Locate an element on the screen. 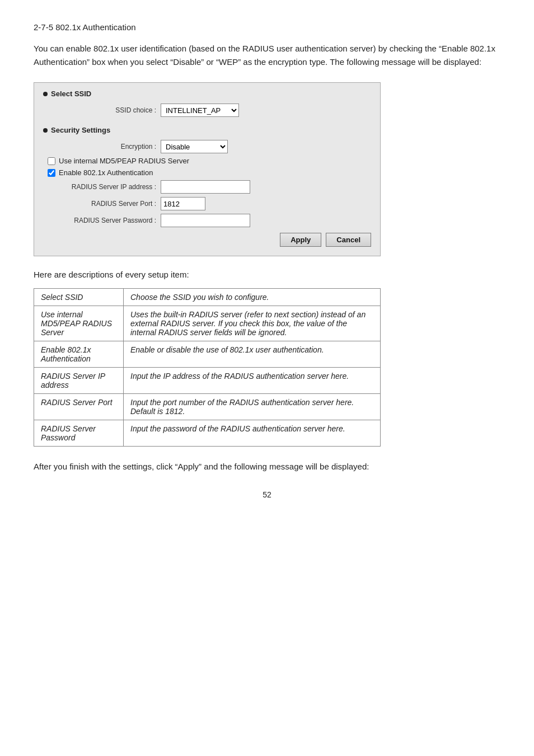 The image size is (534, 756). after-text: After you finish with the settings, clic… is located at coordinates (267, 467).